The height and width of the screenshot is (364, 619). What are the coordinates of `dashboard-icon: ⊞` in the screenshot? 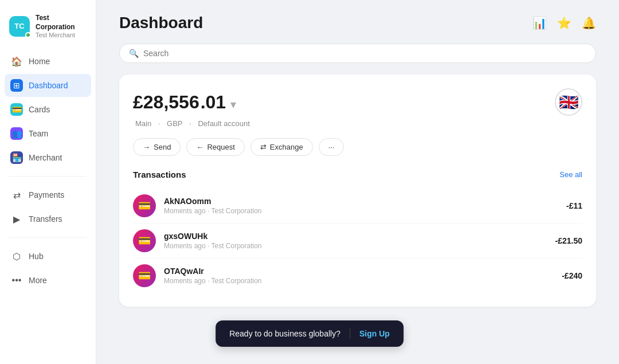 It's located at (17, 85).